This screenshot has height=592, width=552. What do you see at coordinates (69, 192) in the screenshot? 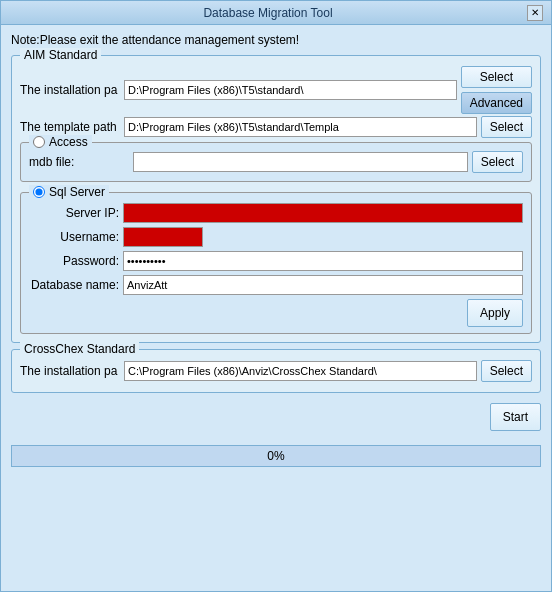
I see `sql-radio-title: Sql Server` at bounding box center [69, 192].